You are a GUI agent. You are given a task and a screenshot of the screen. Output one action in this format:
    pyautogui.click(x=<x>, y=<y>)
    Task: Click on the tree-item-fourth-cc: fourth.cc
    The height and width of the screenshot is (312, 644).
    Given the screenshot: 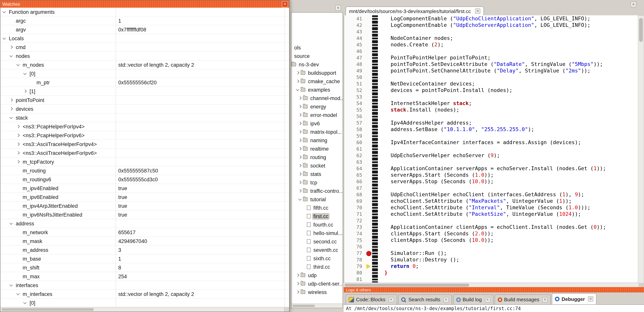 What is the action you would take?
    pyautogui.click(x=317, y=225)
    